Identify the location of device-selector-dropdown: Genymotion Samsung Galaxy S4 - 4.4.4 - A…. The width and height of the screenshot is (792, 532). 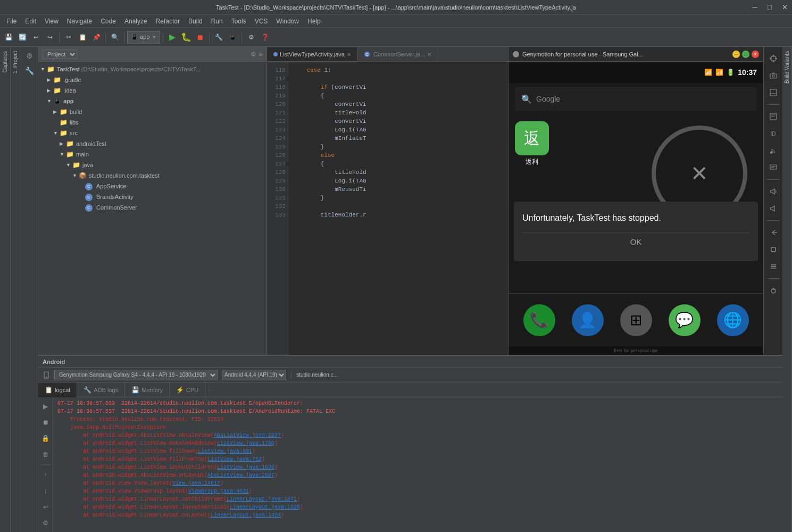
(136, 375).